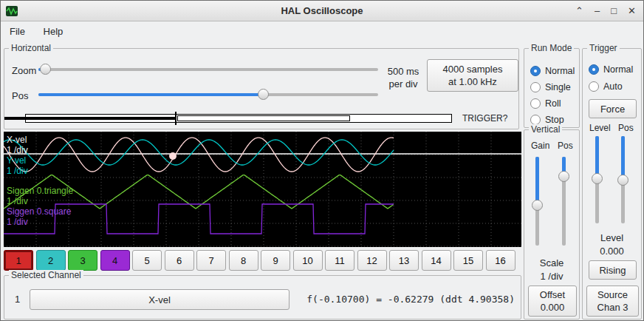  Describe the element at coordinates (24, 71) in the screenshot. I see `zoom-label: Zoom` at that location.